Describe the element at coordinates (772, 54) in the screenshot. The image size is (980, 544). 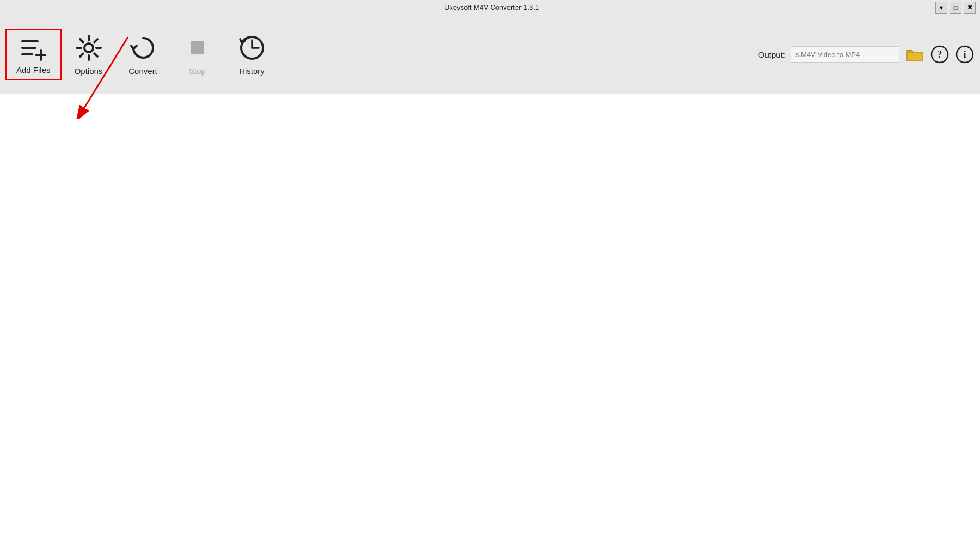
I see `output-label: Output:` at that location.